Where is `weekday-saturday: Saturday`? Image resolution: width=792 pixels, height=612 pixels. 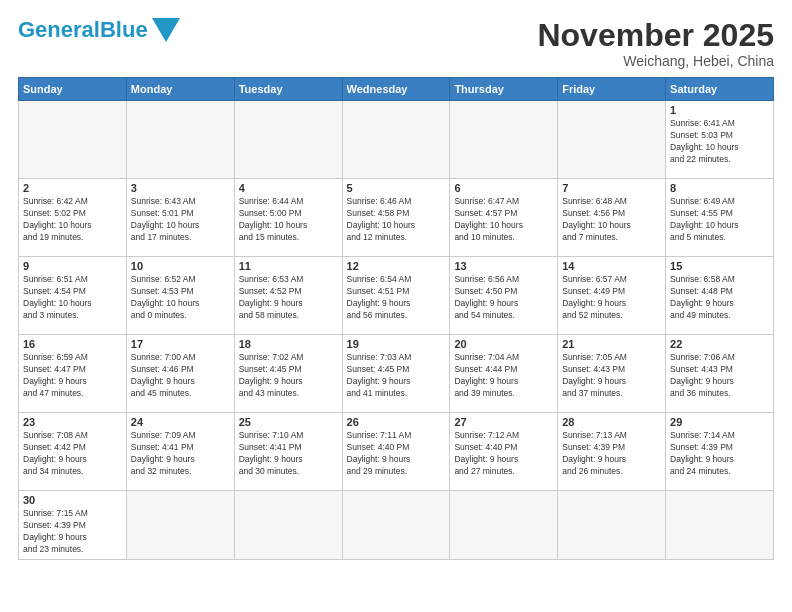 weekday-saturday: Saturday is located at coordinates (720, 90).